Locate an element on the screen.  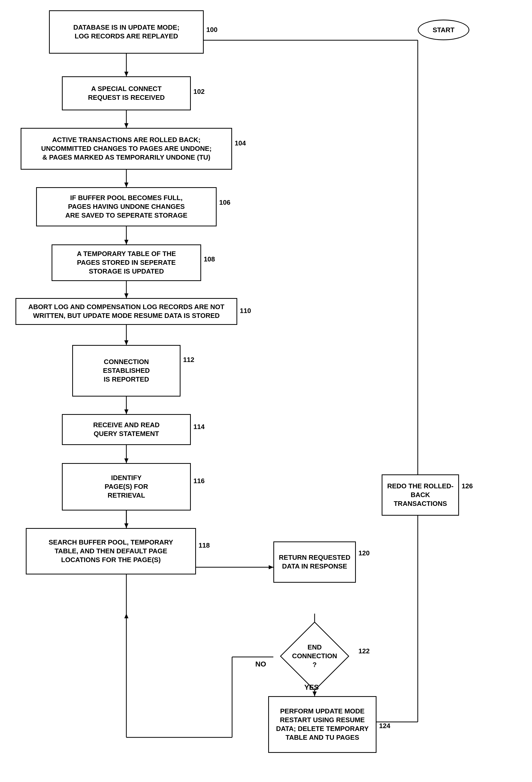
label-122: 122 is located at coordinates (364, 651).